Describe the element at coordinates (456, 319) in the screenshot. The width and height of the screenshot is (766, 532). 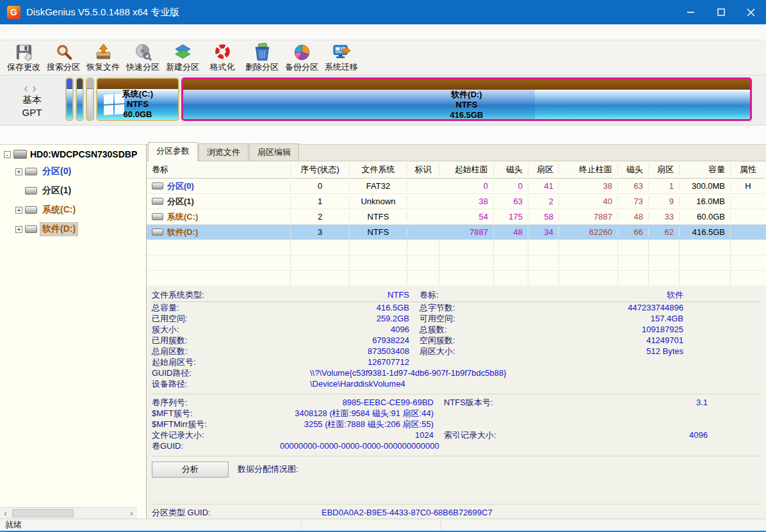
I see `detail-row: 已用空间:259.2GB 可用空间:157.4GB` at that location.